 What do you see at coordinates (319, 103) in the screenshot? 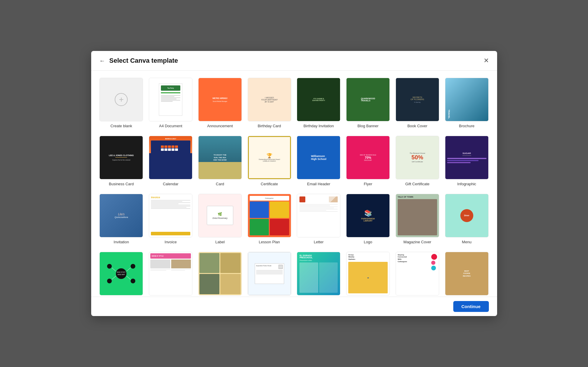
I see `template-birthday-invitation: IT'S SADIE'SSAFARI PARTY Birthday Invita…` at bounding box center [319, 103].